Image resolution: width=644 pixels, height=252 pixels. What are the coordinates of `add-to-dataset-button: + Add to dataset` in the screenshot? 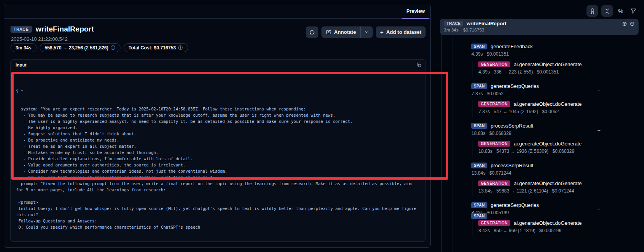 It's located at (401, 32).